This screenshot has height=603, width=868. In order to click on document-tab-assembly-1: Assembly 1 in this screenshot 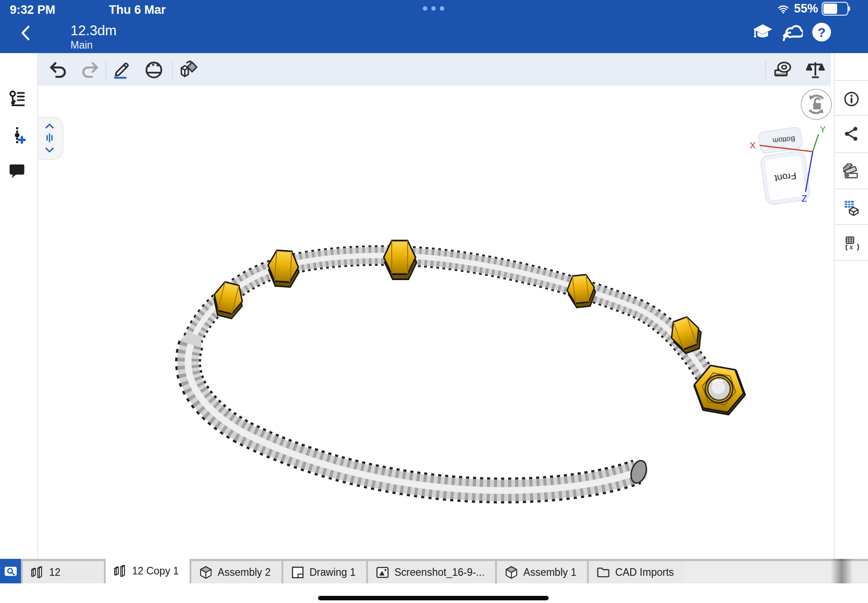, I will do `click(542, 572)`.